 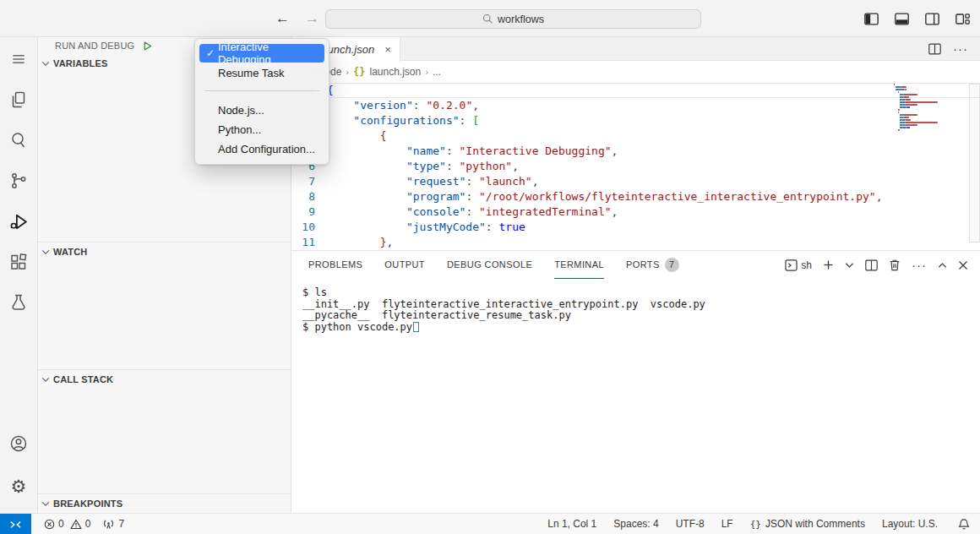 I want to click on section-label: CALL STACK, so click(x=83, y=379).